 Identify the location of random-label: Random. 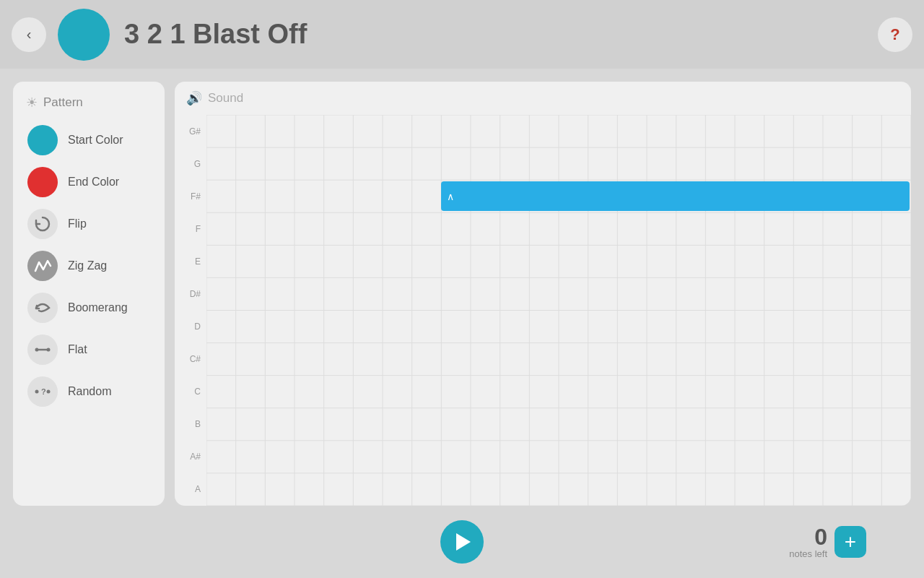
(90, 392).